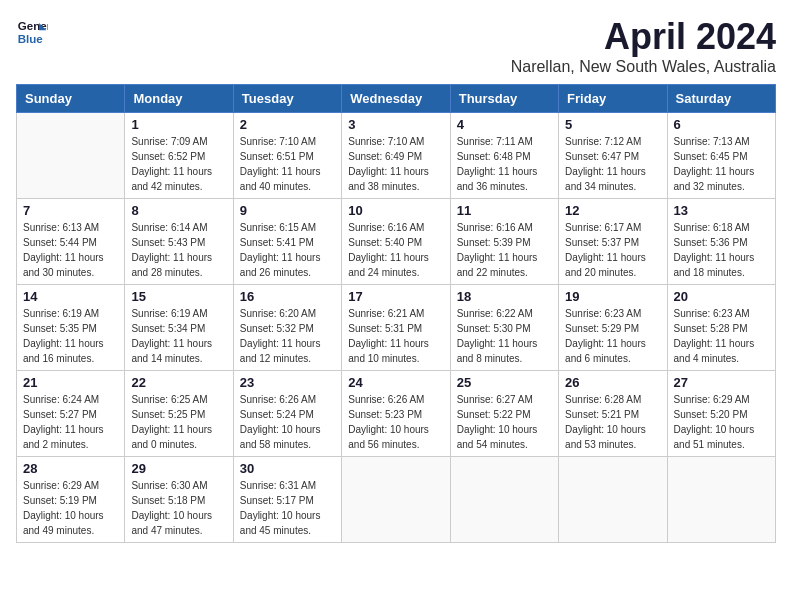 Image resolution: width=792 pixels, height=612 pixels. Describe the element at coordinates (33, 26) in the screenshot. I see `svg-text: General` at that location.